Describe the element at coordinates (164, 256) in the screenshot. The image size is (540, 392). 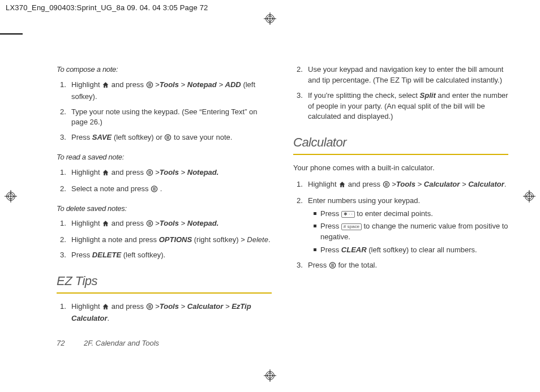
I see `list-item: Press DELETE (left softkey).` at that location.